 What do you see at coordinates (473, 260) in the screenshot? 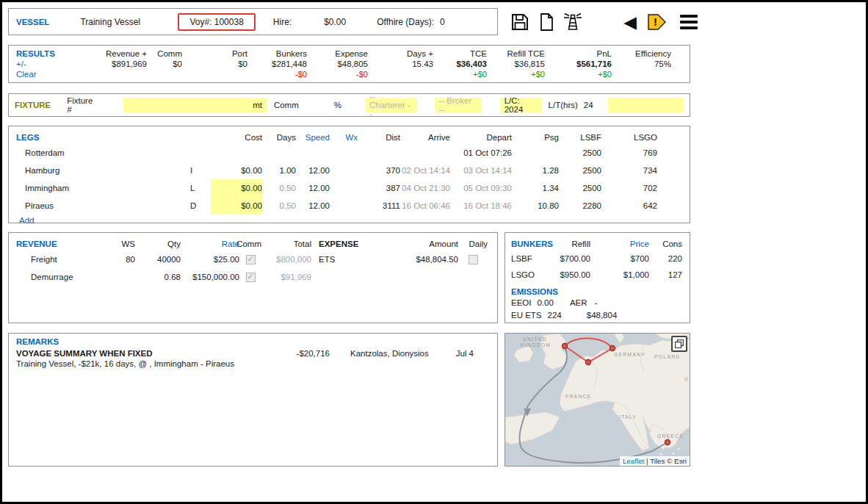
I see `ets-daily-checkbox` at bounding box center [473, 260].